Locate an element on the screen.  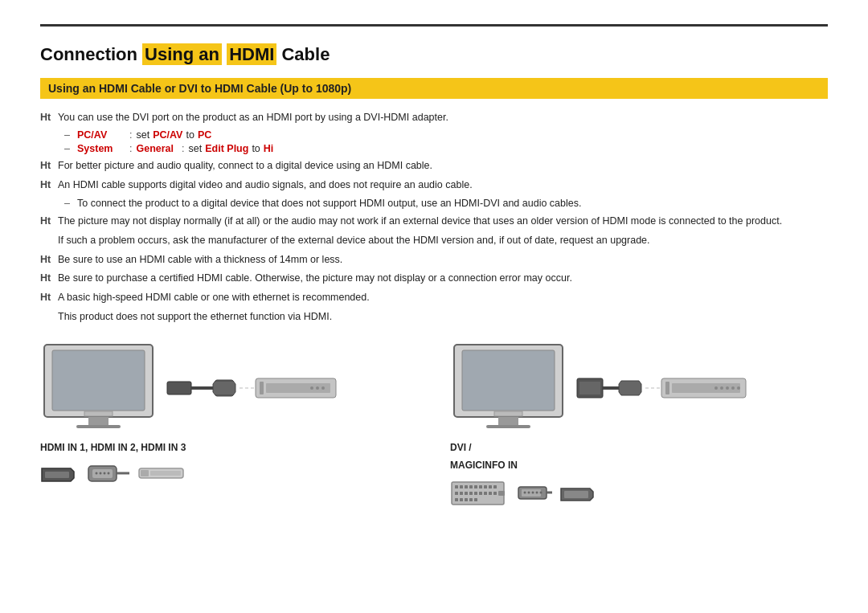
bullet-text-7: A basic high-speed HDMI cable or one wit… is located at coordinates (443, 297).